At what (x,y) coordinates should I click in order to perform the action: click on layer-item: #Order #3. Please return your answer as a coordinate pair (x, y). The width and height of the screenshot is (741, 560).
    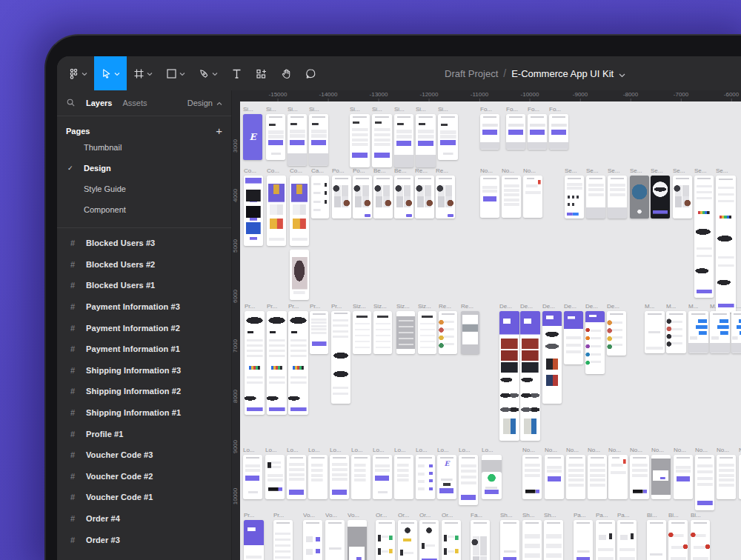
    Looking at the image, I should click on (144, 539).